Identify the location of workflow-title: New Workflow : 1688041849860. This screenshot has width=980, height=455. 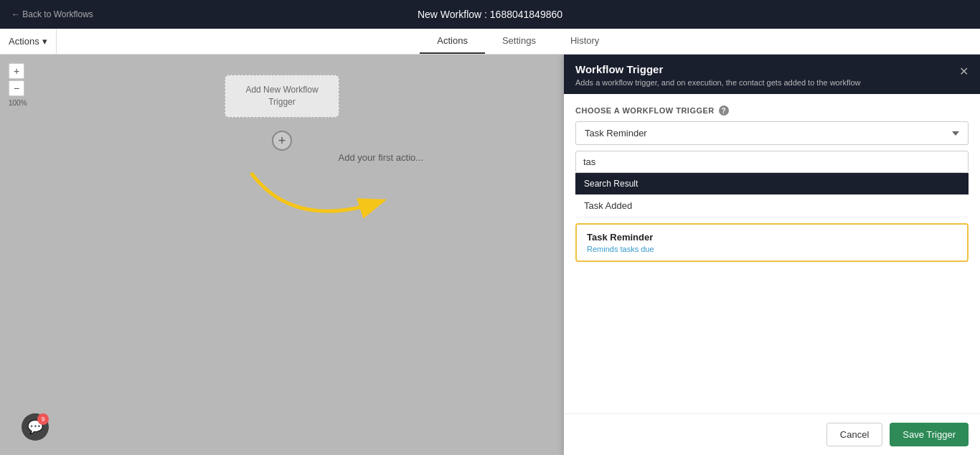
(490, 14).